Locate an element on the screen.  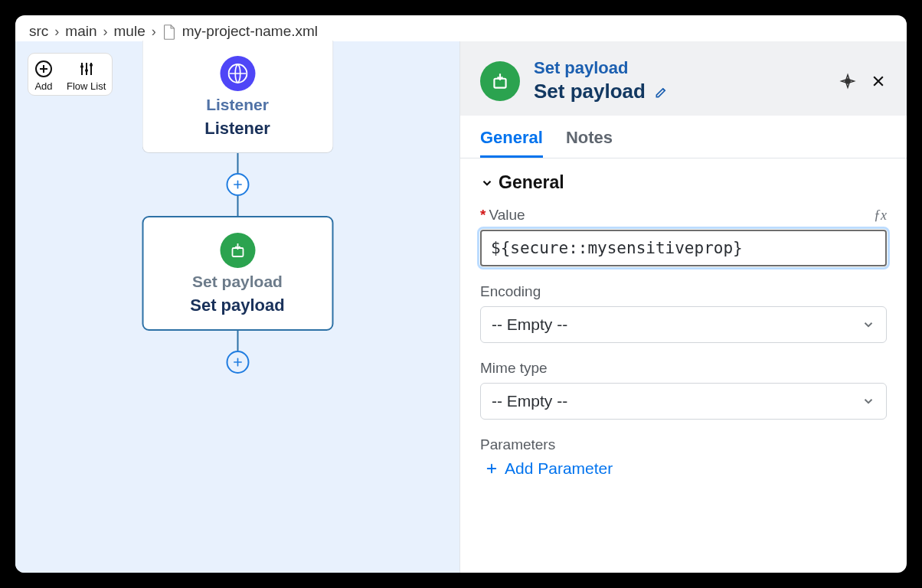
panel-icon is located at coordinates (500, 81).